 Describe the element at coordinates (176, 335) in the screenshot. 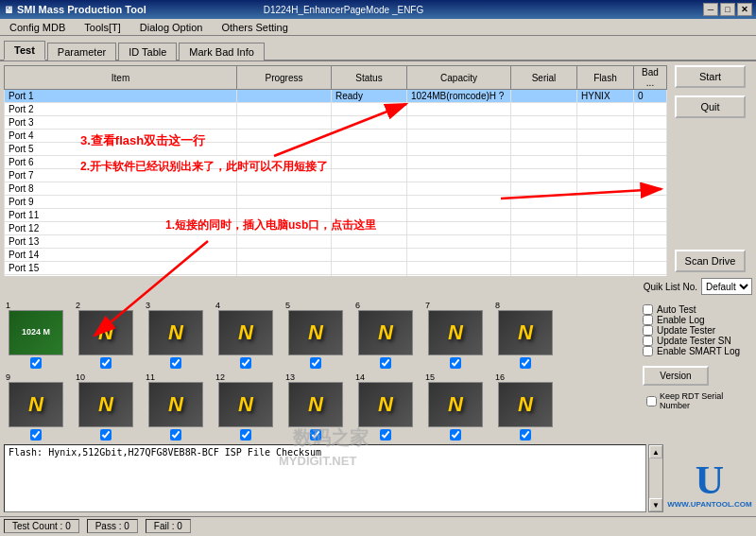

I see `device-item: 3N` at that location.